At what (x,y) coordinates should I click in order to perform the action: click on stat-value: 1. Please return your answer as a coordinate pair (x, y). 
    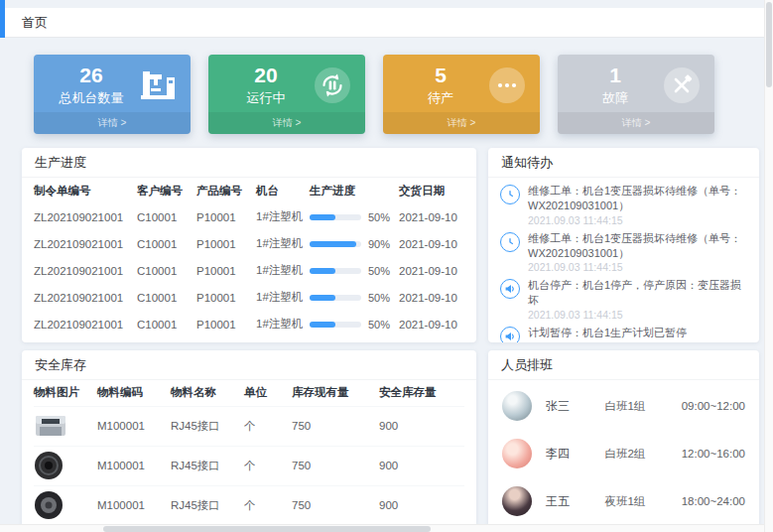
    Looking at the image, I should click on (615, 75).